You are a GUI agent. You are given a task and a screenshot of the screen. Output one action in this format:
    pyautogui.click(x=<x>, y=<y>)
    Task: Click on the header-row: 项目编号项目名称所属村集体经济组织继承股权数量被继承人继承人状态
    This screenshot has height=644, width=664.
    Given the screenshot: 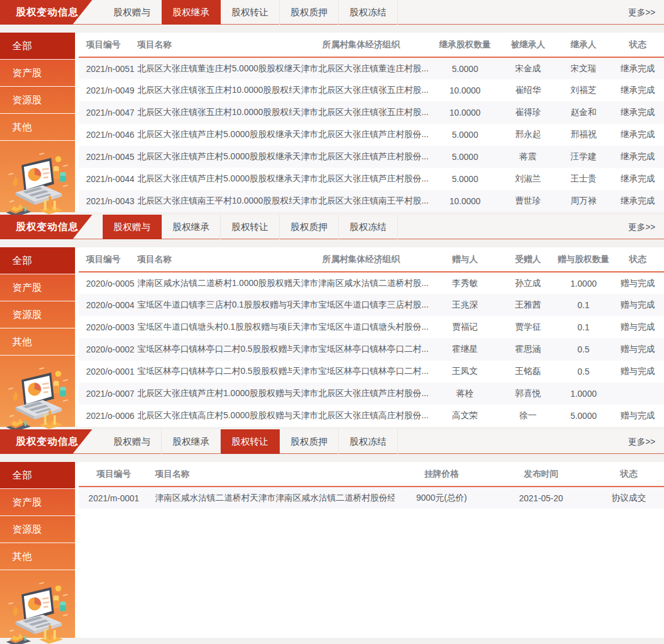 What is the action you would take?
    pyautogui.click(x=371, y=45)
    